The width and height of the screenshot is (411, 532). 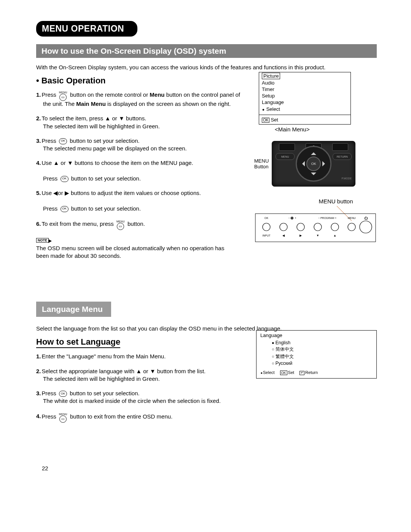 I want to click on remote-right-icon, so click(x=325, y=164).